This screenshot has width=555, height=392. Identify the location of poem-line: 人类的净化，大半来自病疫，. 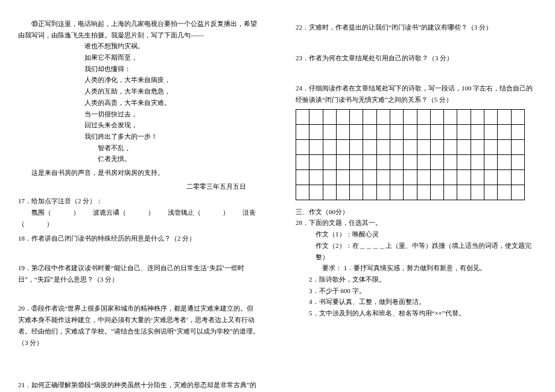
(172, 80).